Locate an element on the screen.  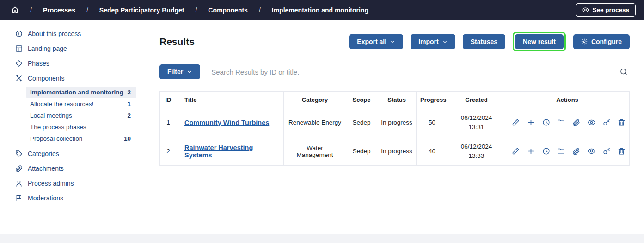
breadcrumb-item-process: Sedep Participatory Budget is located at coordinates (142, 10).